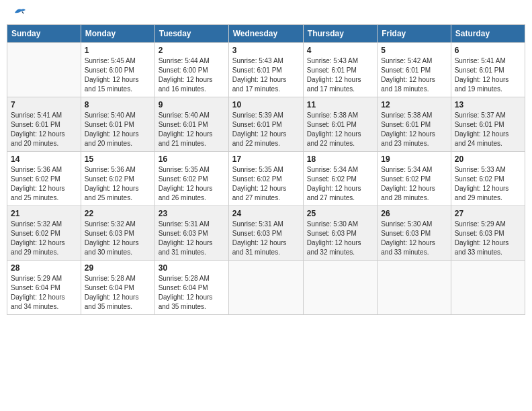 This screenshot has width=532, height=411. Describe the element at coordinates (191, 234) in the screenshot. I see `calendar-cell: 23Sunrise: 5:31 AMSunset: 6:03 PMDayligh…` at that location.